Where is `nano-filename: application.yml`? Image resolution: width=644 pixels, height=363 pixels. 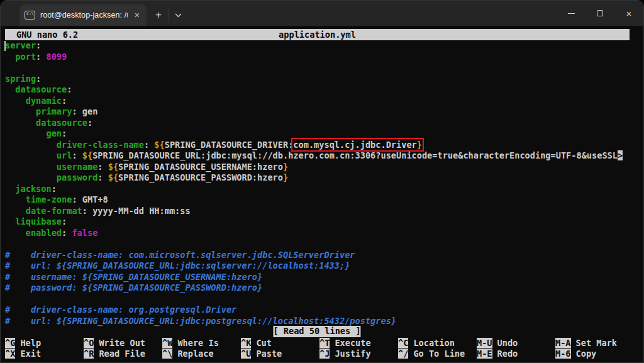 nano-filename: application.yml is located at coordinates (317, 35).